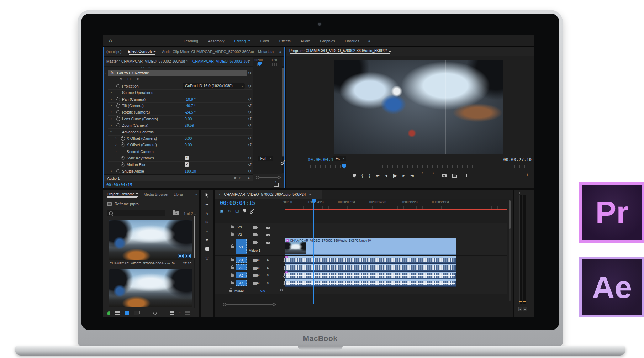 The width and height of the screenshot is (644, 358). Describe the element at coordinates (190, 171) in the screenshot. I see `param-value: 180.00` at that location.